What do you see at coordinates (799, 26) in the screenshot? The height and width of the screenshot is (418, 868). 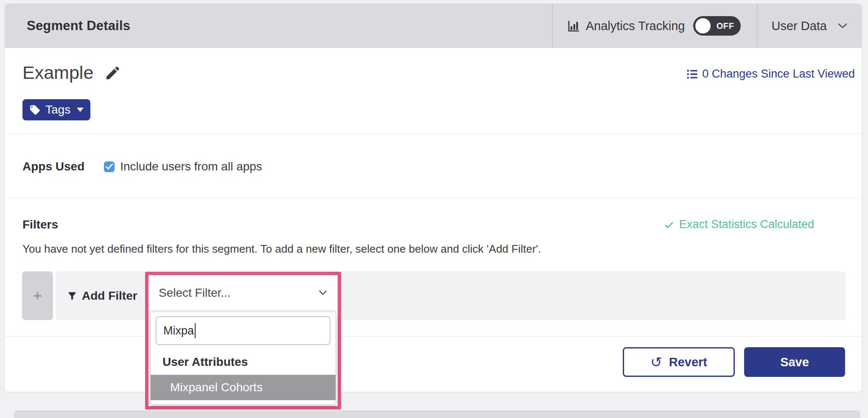 I see `user-data-label: User Data` at bounding box center [799, 26].